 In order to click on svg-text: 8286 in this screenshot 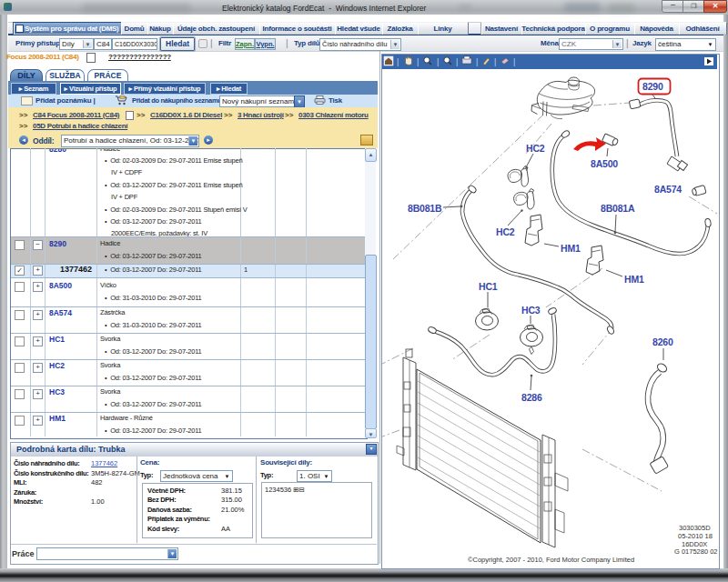, I will do `click(531, 397)`.